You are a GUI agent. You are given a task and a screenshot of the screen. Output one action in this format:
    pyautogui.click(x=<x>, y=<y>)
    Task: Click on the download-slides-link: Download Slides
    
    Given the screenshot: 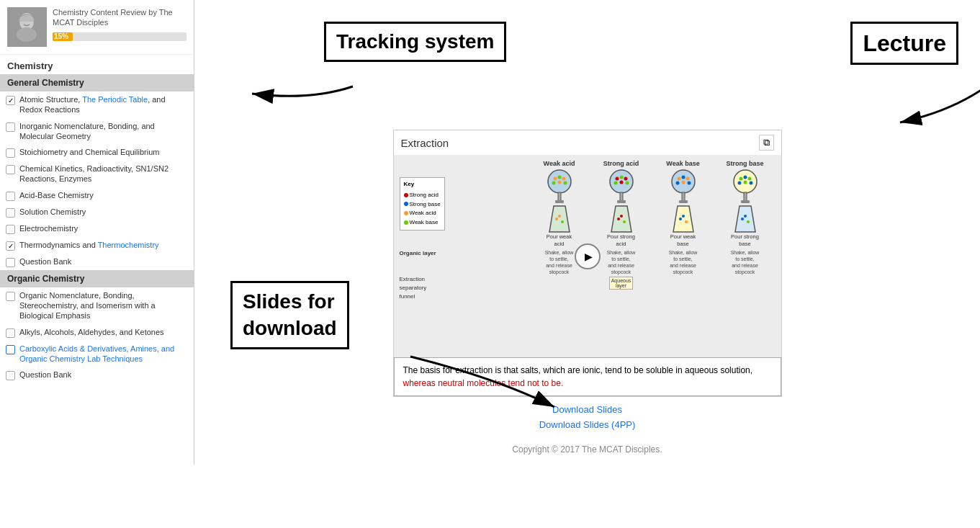 What is the action you would take?
    pyautogui.click(x=588, y=409)
    